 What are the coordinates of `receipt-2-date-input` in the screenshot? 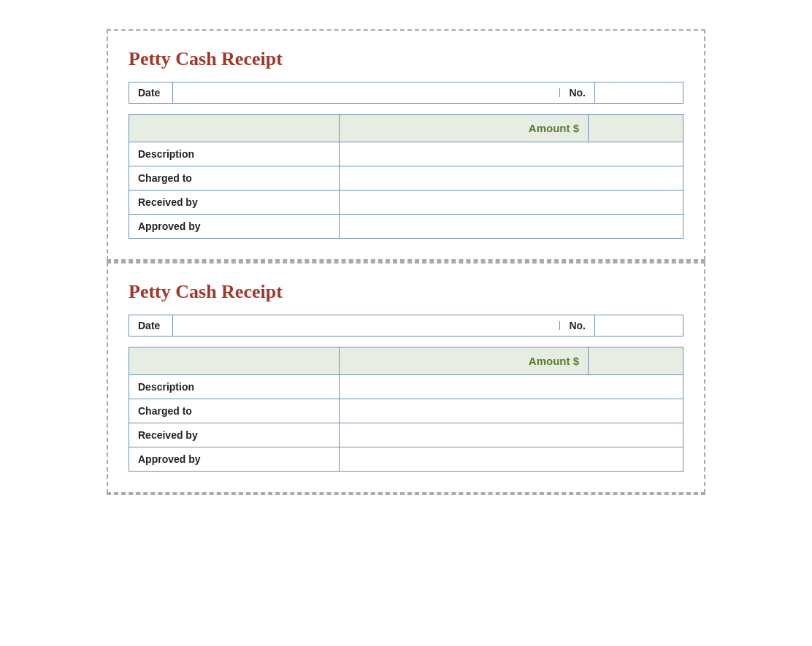 It's located at (367, 326).